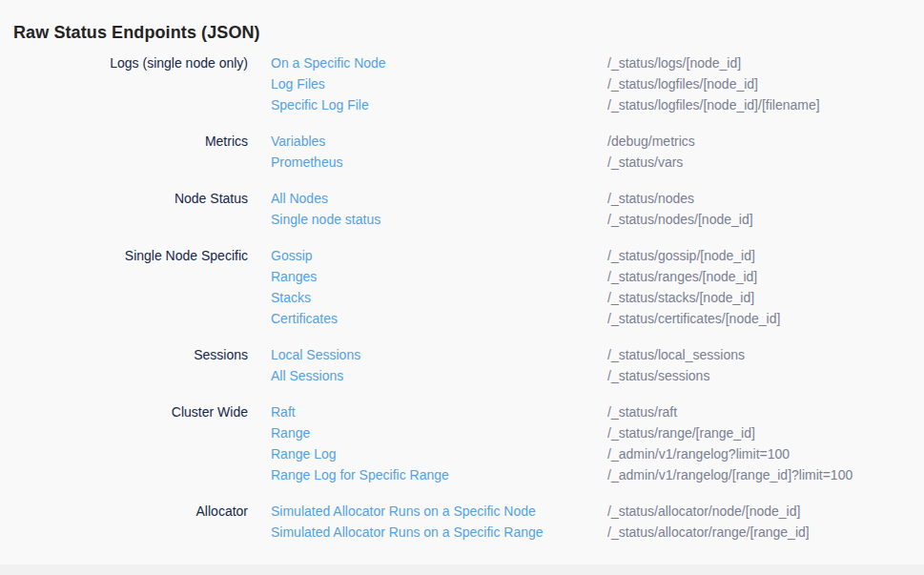 The image size is (924, 575). I want to click on paths-column: /debug/metrics/_status/vars, so click(766, 152).